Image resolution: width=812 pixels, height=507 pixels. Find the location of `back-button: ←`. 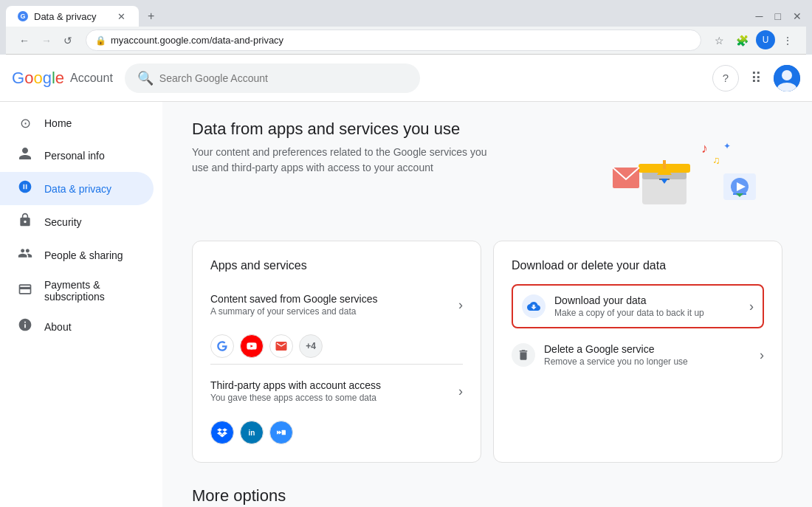

back-button: ← is located at coordinates (24, 41).